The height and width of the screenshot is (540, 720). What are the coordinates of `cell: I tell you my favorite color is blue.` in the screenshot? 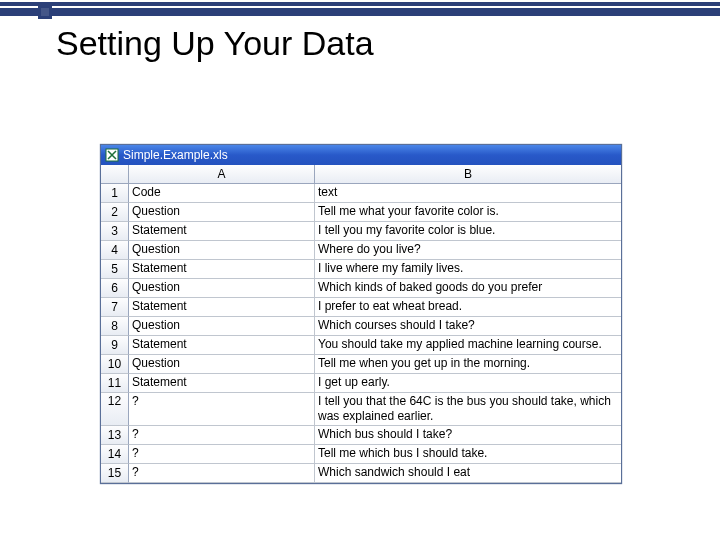 It's located at (468, 232).